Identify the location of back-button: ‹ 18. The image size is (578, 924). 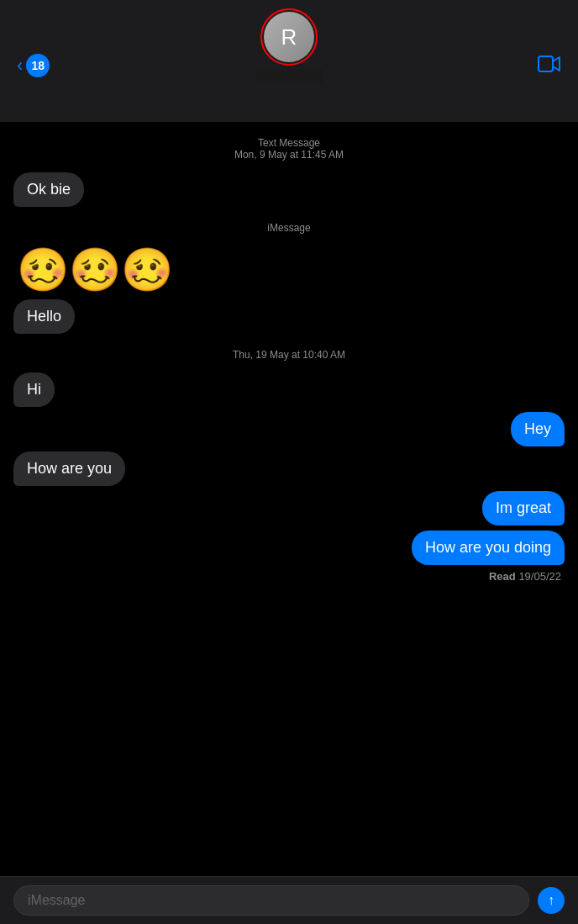
(34, 66).